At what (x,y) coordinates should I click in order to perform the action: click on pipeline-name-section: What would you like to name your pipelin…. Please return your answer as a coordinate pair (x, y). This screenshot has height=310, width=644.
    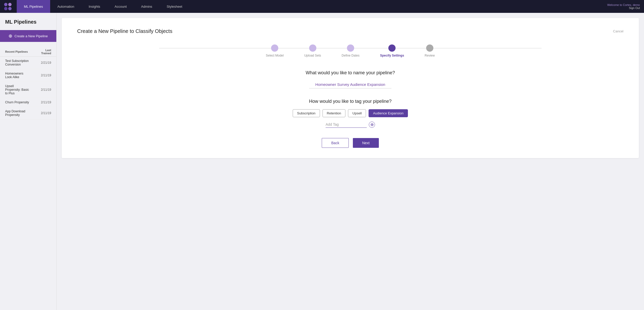
    Looking at the image, I should click on (350, 79).